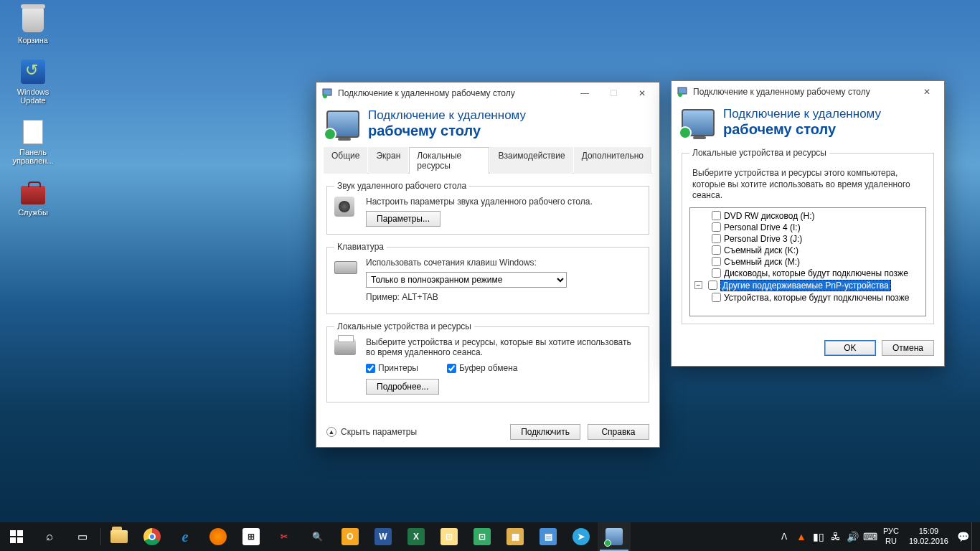 This screenshot has width=980, height=551. I want to click on app-excel: X, so click(416, 537).